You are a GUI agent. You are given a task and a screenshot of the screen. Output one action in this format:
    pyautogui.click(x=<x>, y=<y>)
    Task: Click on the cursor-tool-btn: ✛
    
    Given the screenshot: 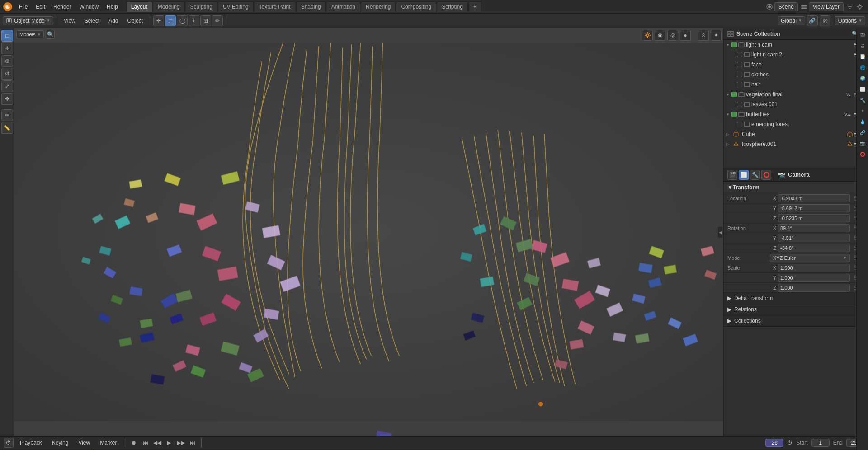 What is the action you would take?
    pyautogui.click(x=159, y=21)
    